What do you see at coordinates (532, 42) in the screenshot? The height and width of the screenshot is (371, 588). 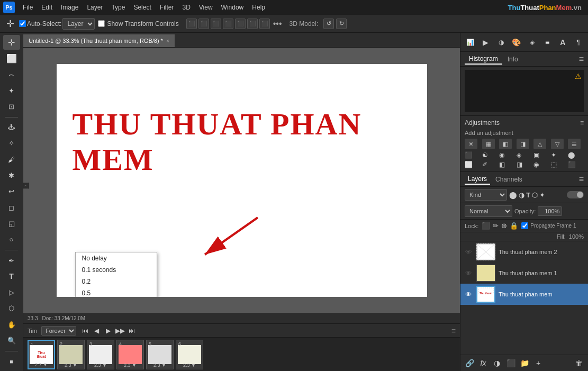 I see `panel-icon-styles: ◈` at bounding box center [532, 42].